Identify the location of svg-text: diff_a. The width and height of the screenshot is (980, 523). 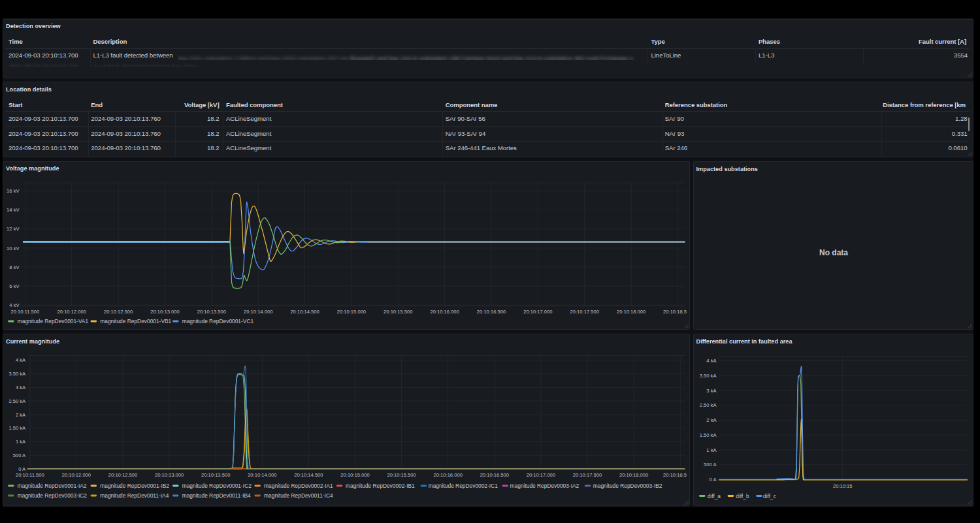
(715, 496).